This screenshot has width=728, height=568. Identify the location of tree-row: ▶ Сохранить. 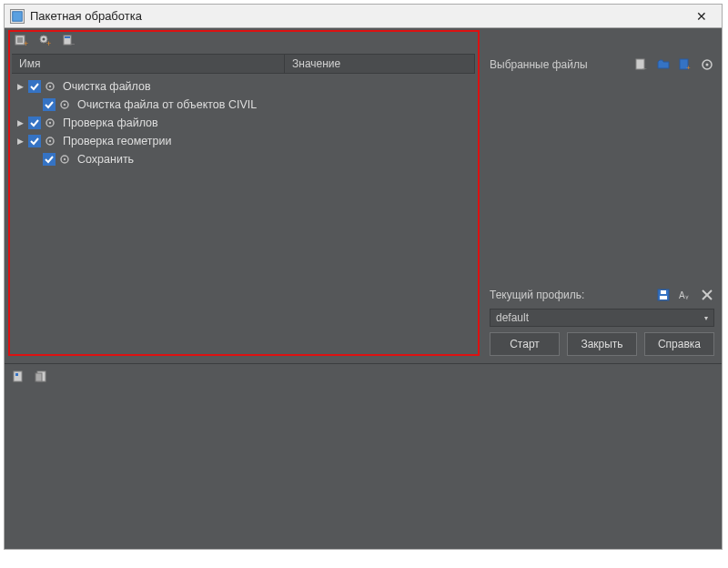
(244, 159).